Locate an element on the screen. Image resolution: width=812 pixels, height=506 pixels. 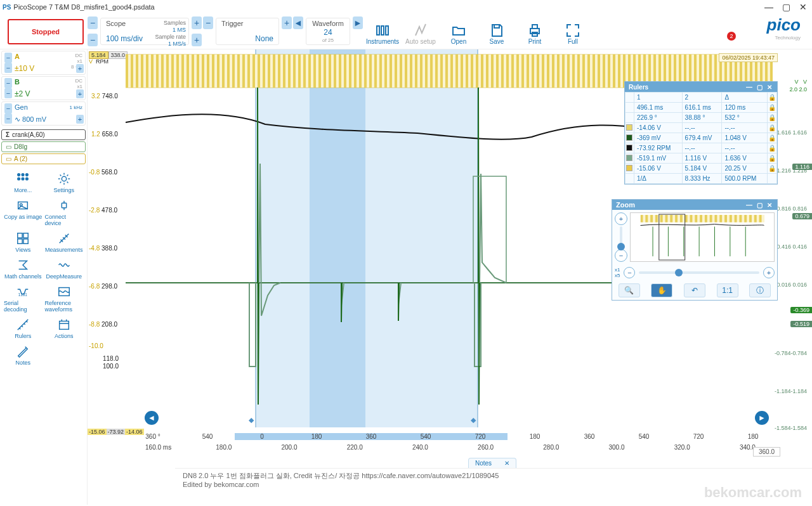
ruler-tag-1: 1.116 is located at coordinates (802, 167).